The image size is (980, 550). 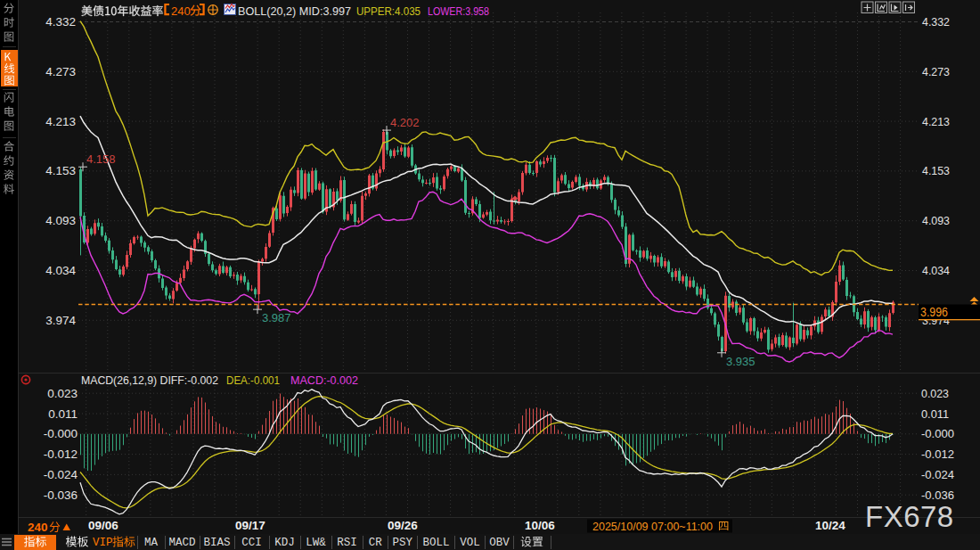 What do you see at coordinates (830, 526) in the screenshot?
I see `svg-text: 10/24` at bounding box center [830, 526].